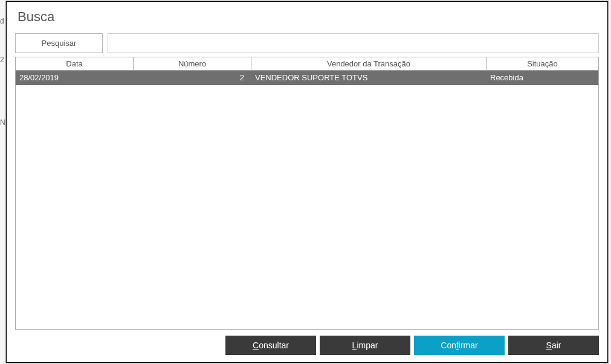 The height and width of the screenshot is (364, 611). I want to click on cell-numero: 2, so click(192, 78).